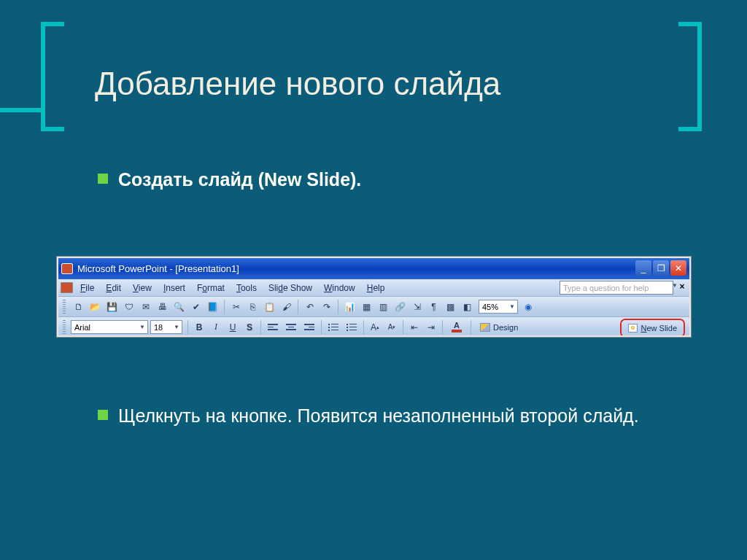 This screenshot has height=560, width=747. What do you see at coordinates (309, 306) in the screenshot?
I see `undo-button: ↶` at bounding box center [309, 306].